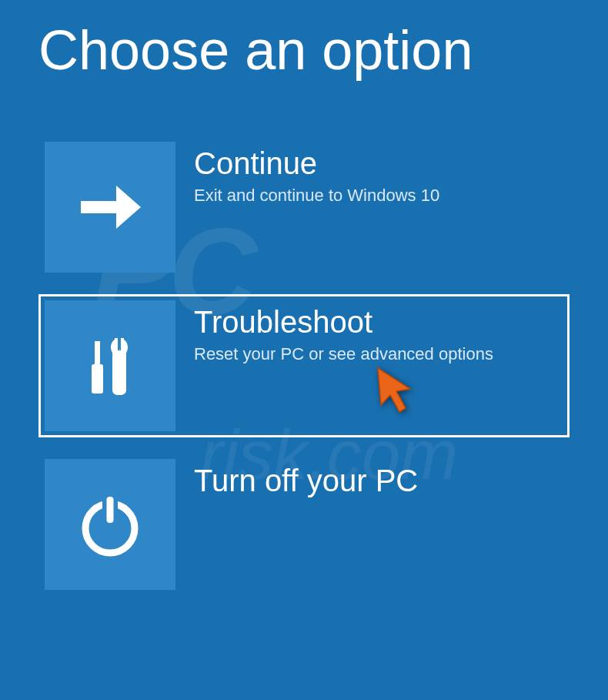  What do you see at coordinates (297, 481) in the screenshot?
I see `option-text-group: Turn off your PC` at bounding box center [297, 481].